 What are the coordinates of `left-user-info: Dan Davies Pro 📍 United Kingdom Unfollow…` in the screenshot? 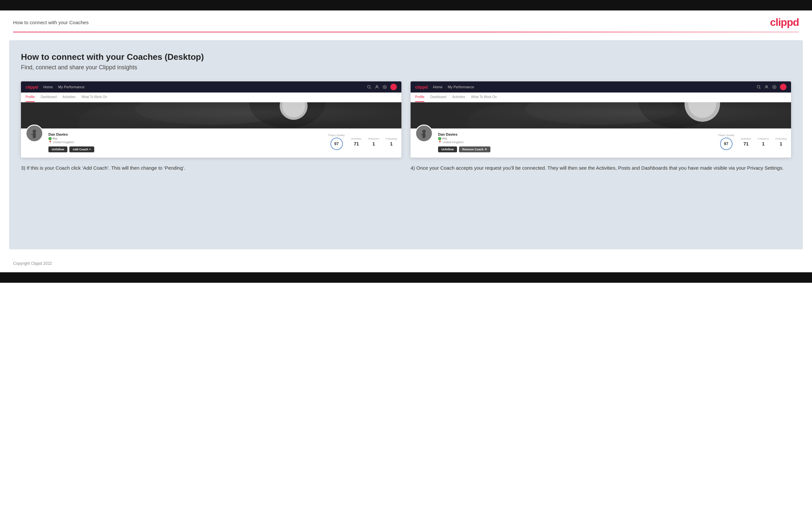 It's located at (71, 142).